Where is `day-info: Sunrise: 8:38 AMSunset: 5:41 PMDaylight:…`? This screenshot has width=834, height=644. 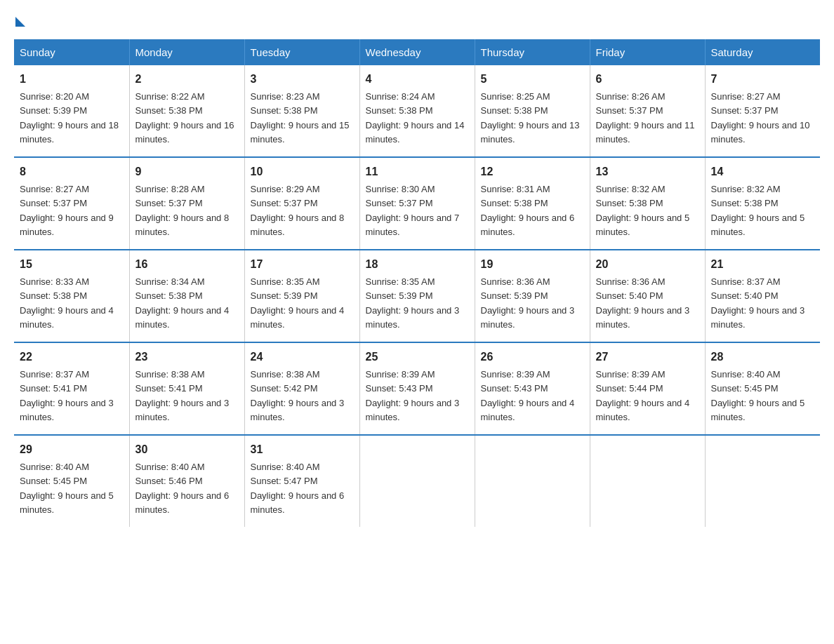
day-info: Sunrise: 8:38 AMSunset: 5:41 PMDaylight:… is located at coordinates (183, 396).